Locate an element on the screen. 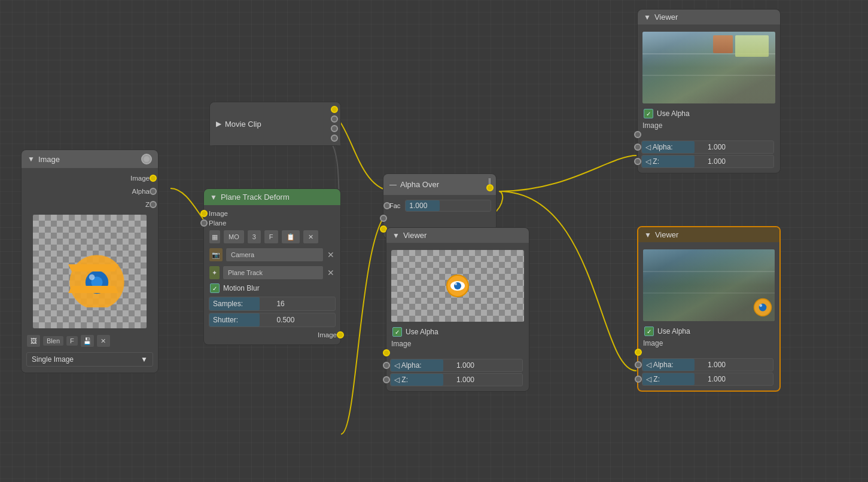 The image size is (868, 482). movie-clip-node: ▶ Movie Clip is located at coordinates (275, 124).